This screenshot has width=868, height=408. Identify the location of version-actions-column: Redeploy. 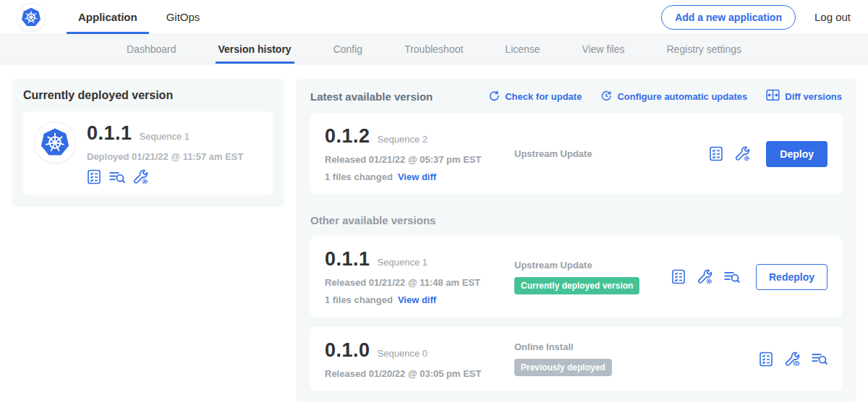
(749, 277).